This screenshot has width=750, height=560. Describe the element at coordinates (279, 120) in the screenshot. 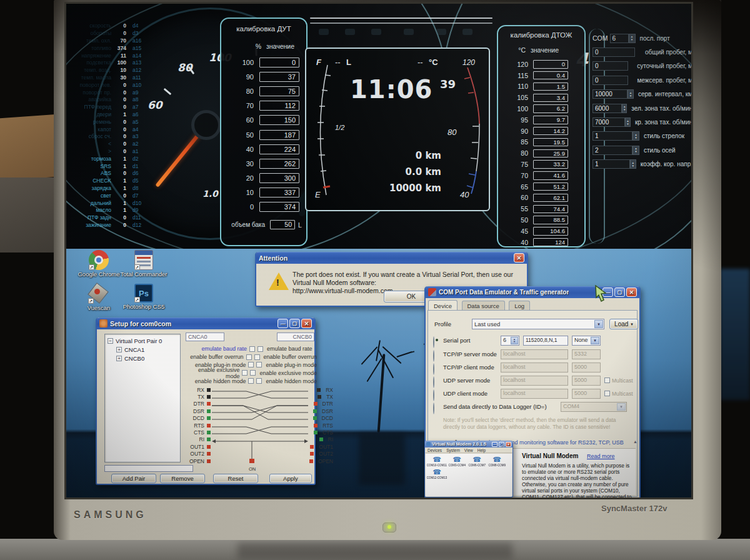

I see `fuel-value-input: 150` at that location.